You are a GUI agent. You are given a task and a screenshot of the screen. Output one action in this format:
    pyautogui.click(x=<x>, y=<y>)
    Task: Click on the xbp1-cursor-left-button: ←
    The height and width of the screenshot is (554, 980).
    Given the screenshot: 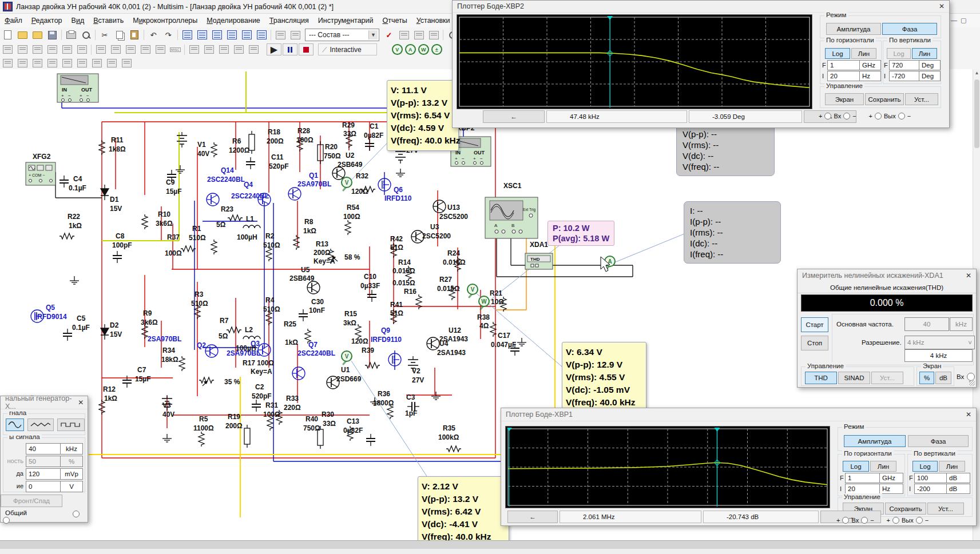 What is the action you would take?
    pyautogui.click(x=533, y=517)
    